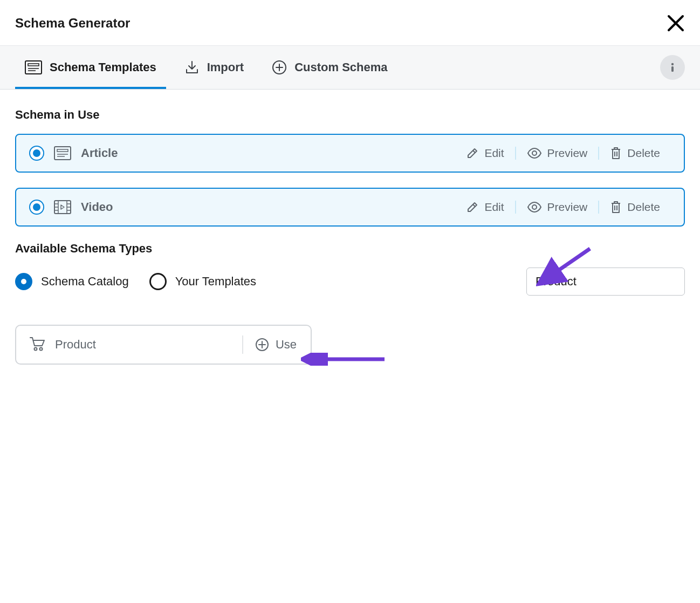  Describe the element at coordinates (286, 345) in the screenshot. I see `use-label: Use` at that location.